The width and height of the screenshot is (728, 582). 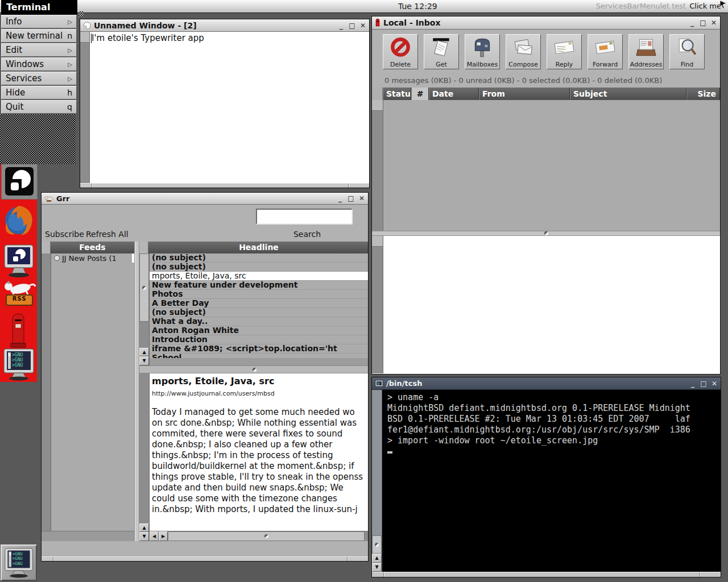 I want to click on scroll-left-button: ◀, so click(x=154, y=537).